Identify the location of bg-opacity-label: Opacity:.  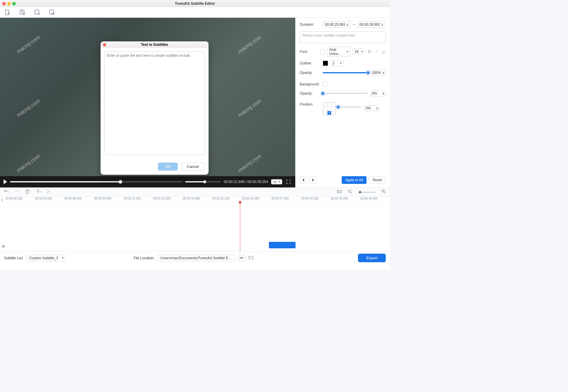
(310, 93).